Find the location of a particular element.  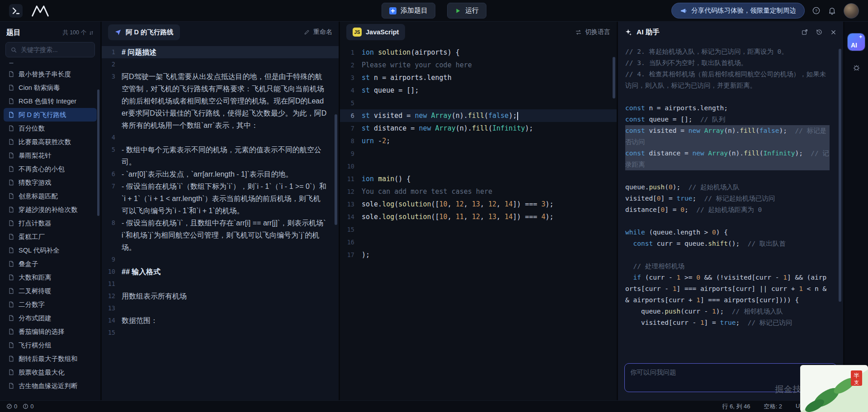

code-line: 8urn -2; is located at coordinates (478, 141).